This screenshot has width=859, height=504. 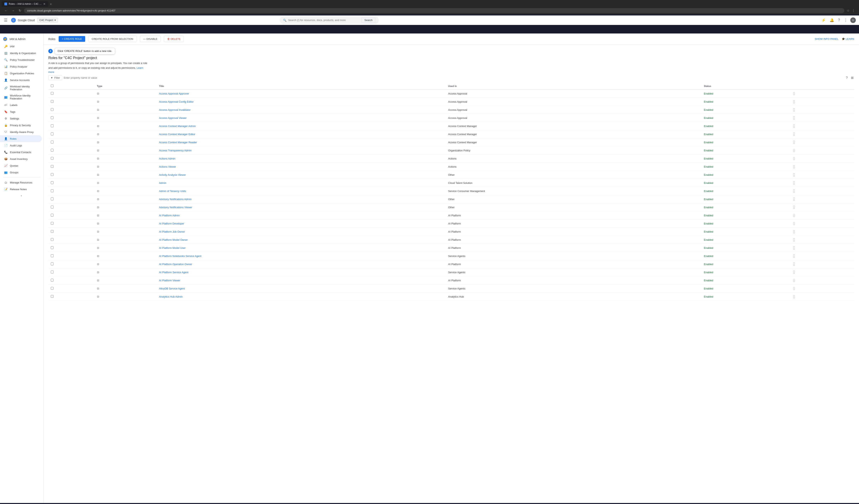 I want to click on more-link: more, so click(x=51, y=72).